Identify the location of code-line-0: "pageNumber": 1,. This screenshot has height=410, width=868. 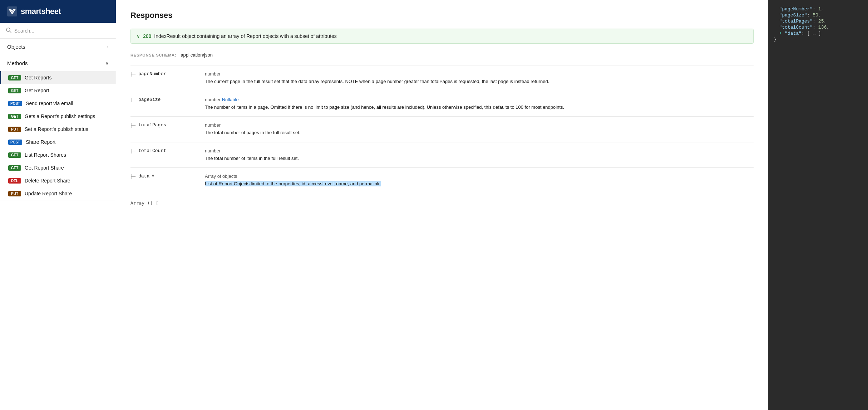
(818, 9).